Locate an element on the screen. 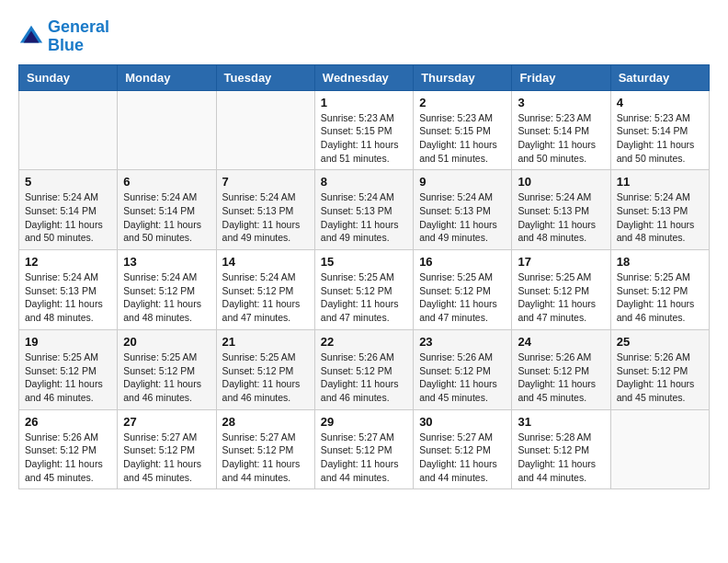 This screenshot has height=563, width=728. calendar-cell: 2Sunrise: 5:23 AM Sunset: 5:15 PM Daylig… is located at coordinates (463, 131).